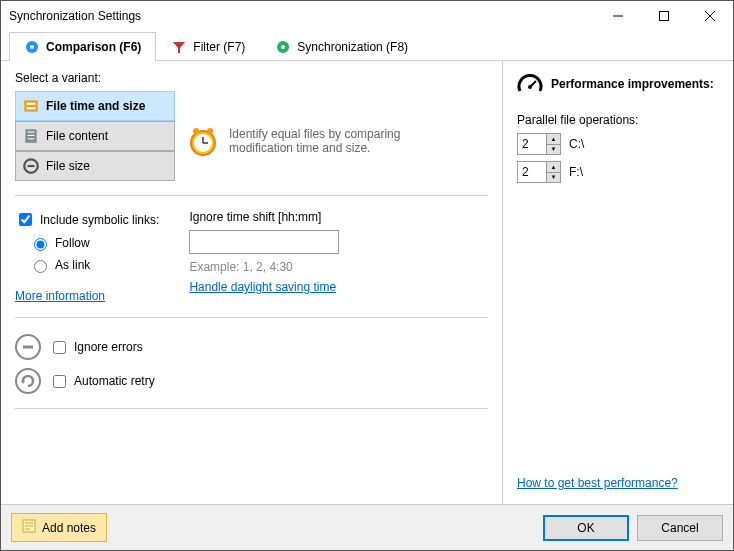 This screenshot has height=551, width=734. What do you see at coordinates (539, 172) in the screenshot?
I see `parallel-ops-spinner-1: ▲▼` at bounding box center [539, 172].